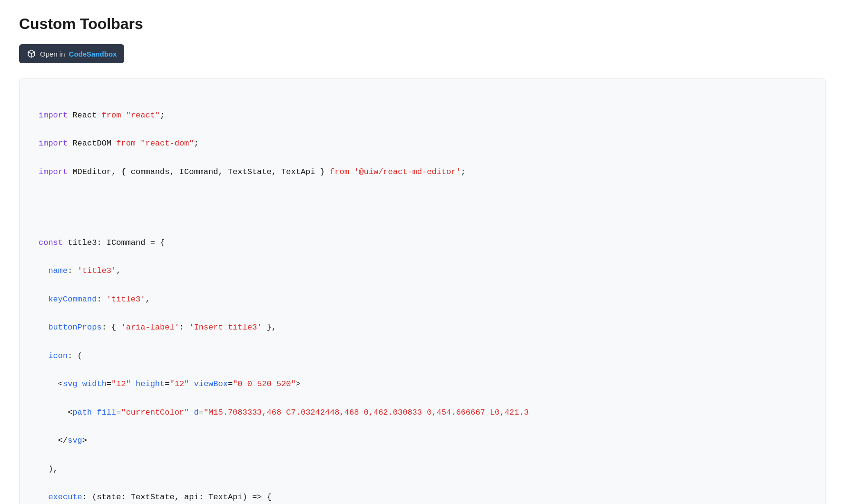 This screenshot has height=504, width=845. I want to click on code-line-11: <path fill="currentColor" d="M15.7083333…, so click(284, 413).